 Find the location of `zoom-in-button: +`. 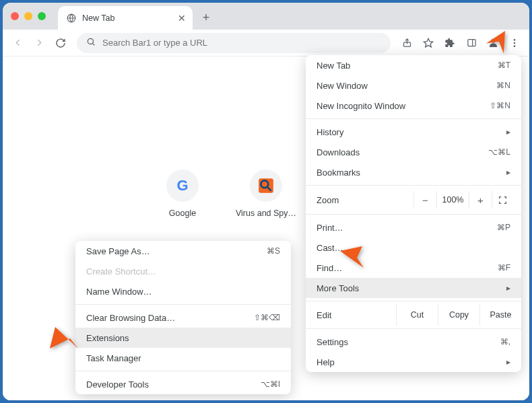

zoom-in-button: + is located at coordinates (480, 200).